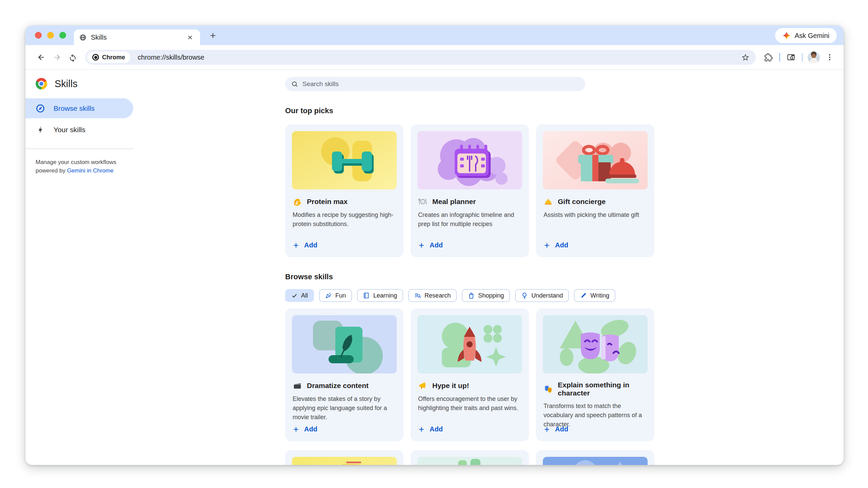 This screenshot has height=488, width=868. Describe the element at coordinates (57, 57) in the screenshot. I see `forward-arrow-icon` at that location.